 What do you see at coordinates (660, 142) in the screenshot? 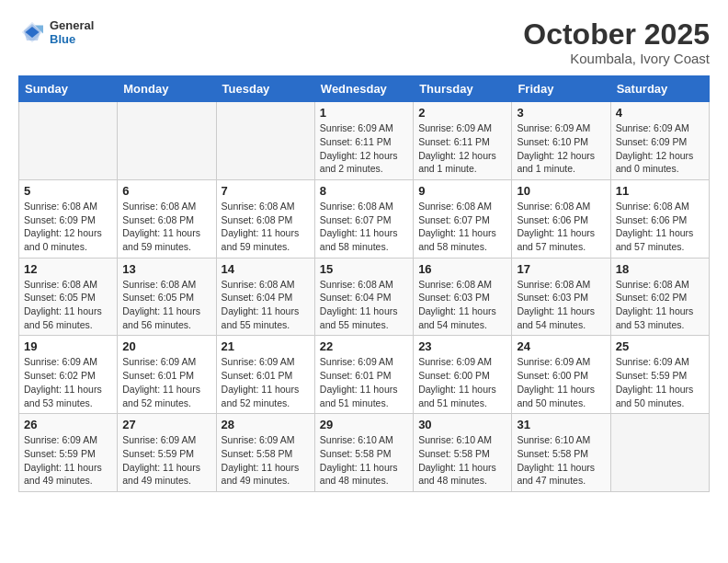
I see `day-cell-4: 4Sunrise: 6:09 AM Sunset: 6:09 PM Daylig…` at bounding box center [660, 142].